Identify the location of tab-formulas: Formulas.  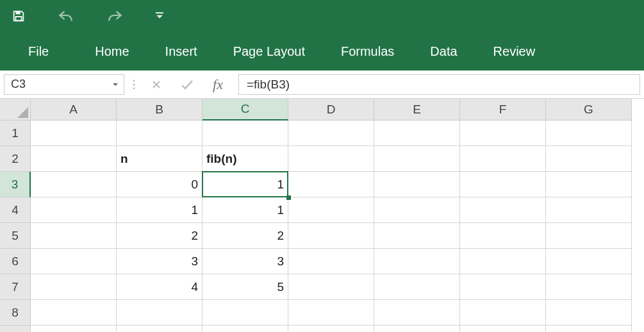
(368, 51).